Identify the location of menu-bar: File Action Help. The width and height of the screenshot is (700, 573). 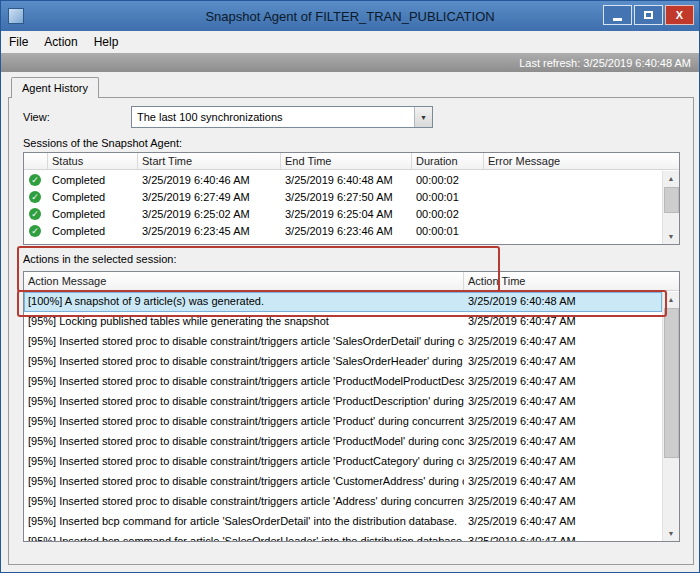
(350, 42).